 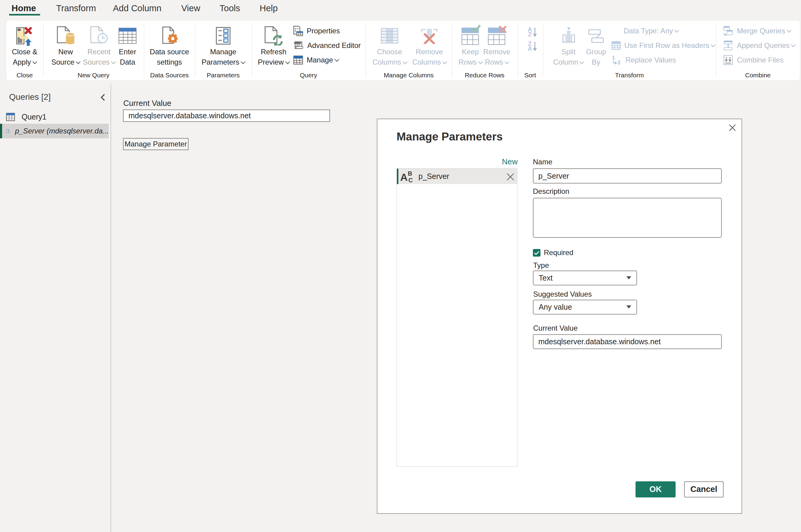 What do you see at coordinates (410, 174) in the screenshot?
I see `svg-text: B` at bounding box center [410, 174].